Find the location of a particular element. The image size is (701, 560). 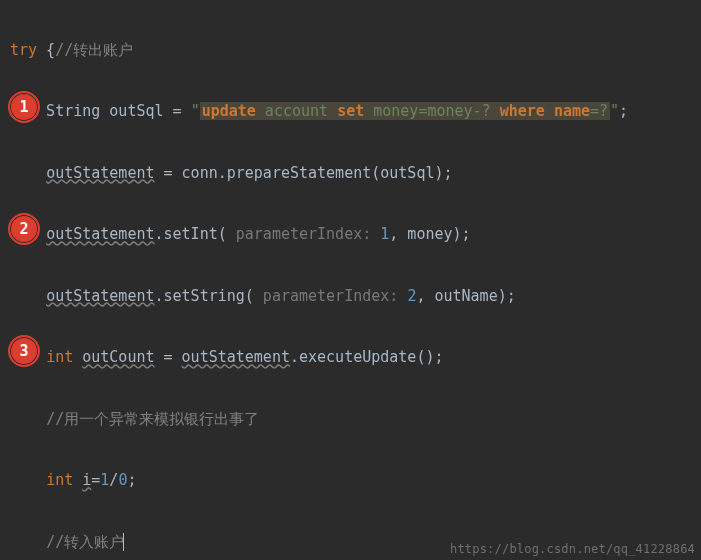

code-line: int outCount = outStatement.executeUpdat… is located at coordinates (350, 358).